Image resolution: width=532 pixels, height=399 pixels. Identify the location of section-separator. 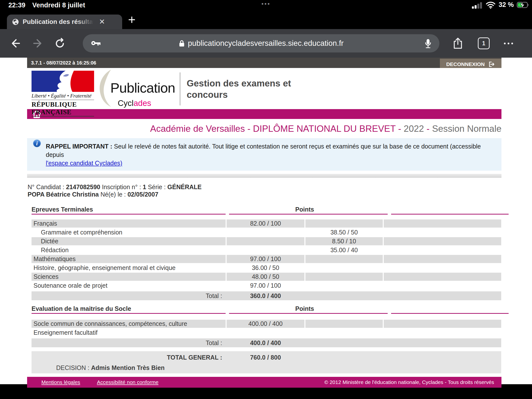
(264, 176).